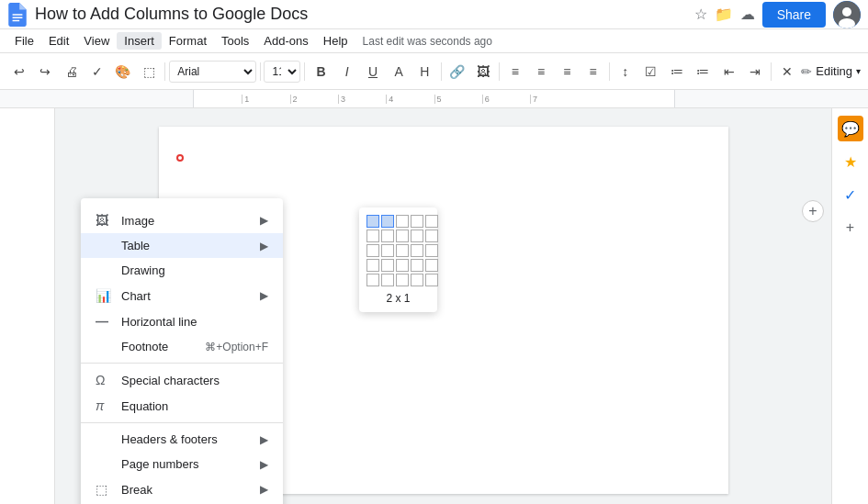  I want to click on line-spacing-button: ↕, so click(626, 72).